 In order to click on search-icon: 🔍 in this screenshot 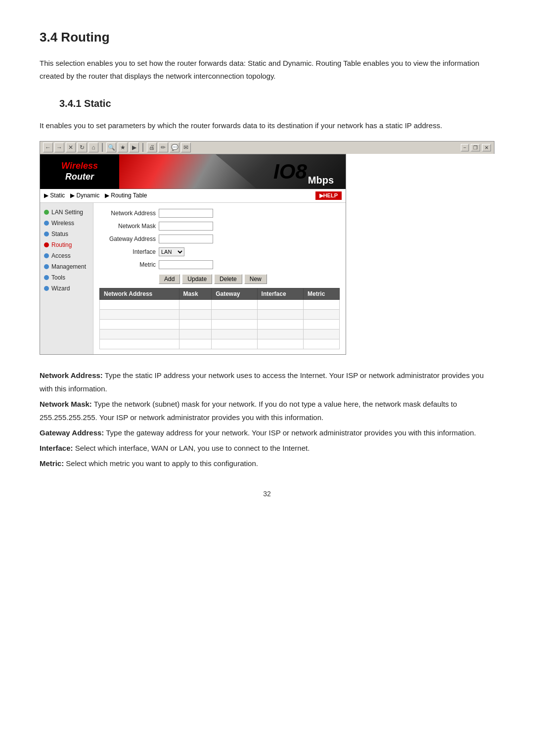, I will do `click(111, 147)`.